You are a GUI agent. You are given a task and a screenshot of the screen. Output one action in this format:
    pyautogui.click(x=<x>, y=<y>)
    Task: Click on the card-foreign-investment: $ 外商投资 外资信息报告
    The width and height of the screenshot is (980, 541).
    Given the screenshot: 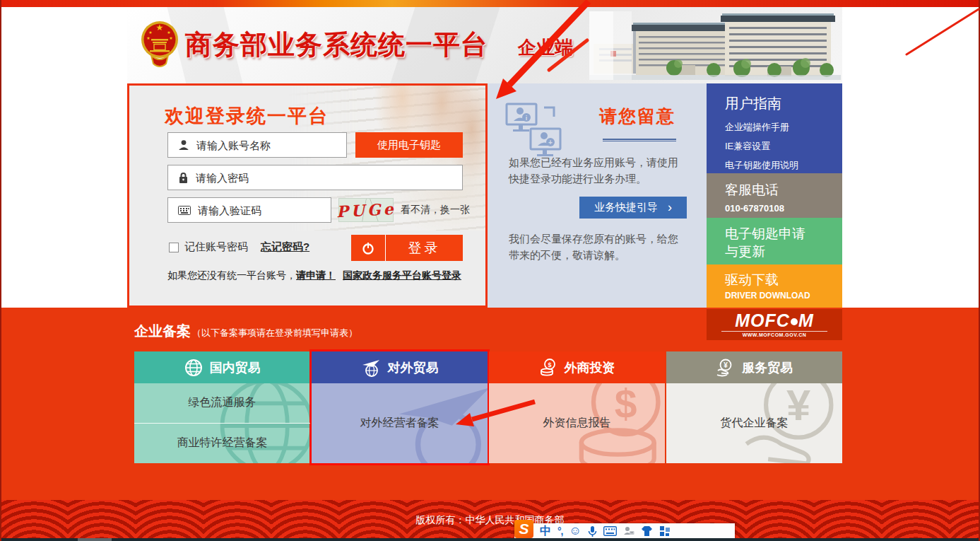 What is the action you would take?
    pyautogui.click(x=577, y=407)
    